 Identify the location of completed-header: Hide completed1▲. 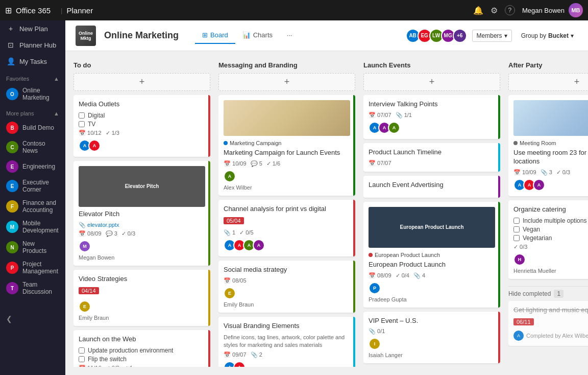
(548, 293).